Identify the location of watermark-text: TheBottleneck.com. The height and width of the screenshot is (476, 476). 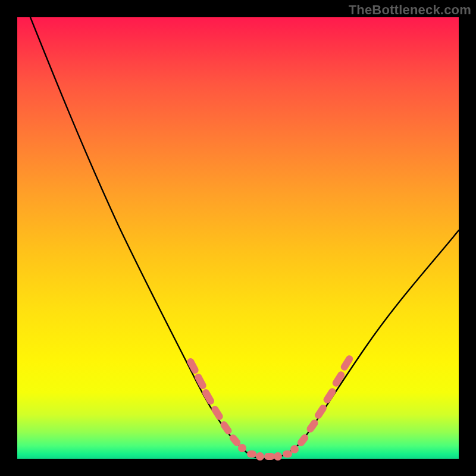
(410, 10).